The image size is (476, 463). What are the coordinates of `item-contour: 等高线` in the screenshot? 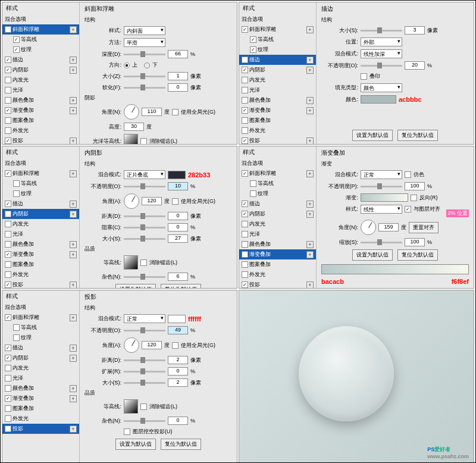 It's located at (40, 39).